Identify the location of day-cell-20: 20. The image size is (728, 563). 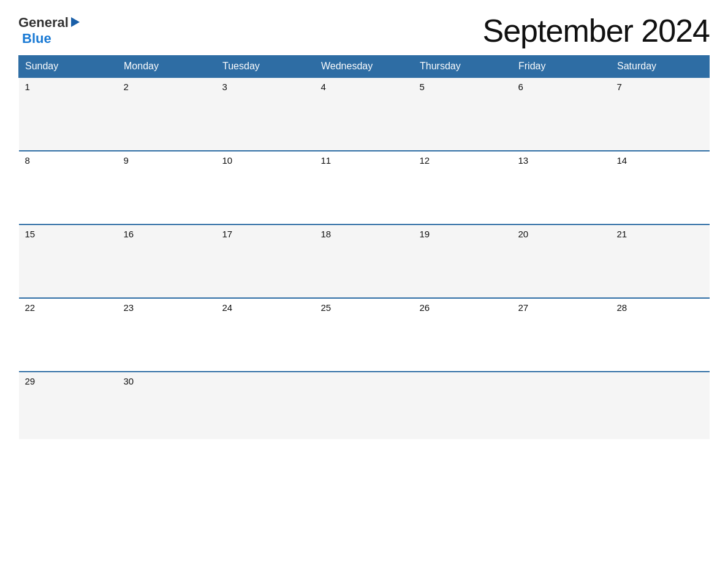
(561, 261).